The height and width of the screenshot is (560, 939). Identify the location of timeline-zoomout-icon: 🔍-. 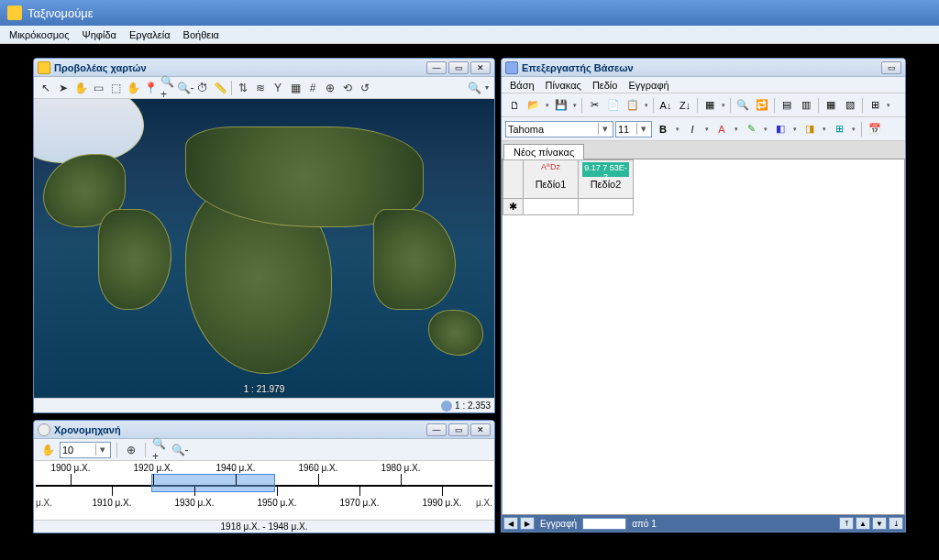
(180, 450).